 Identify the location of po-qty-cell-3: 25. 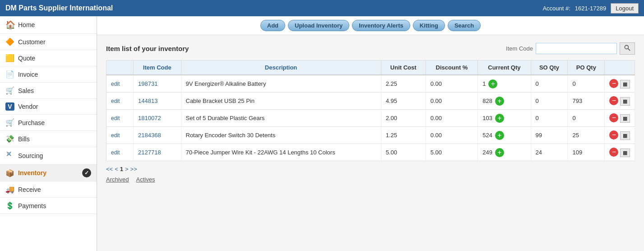
(586, 135).